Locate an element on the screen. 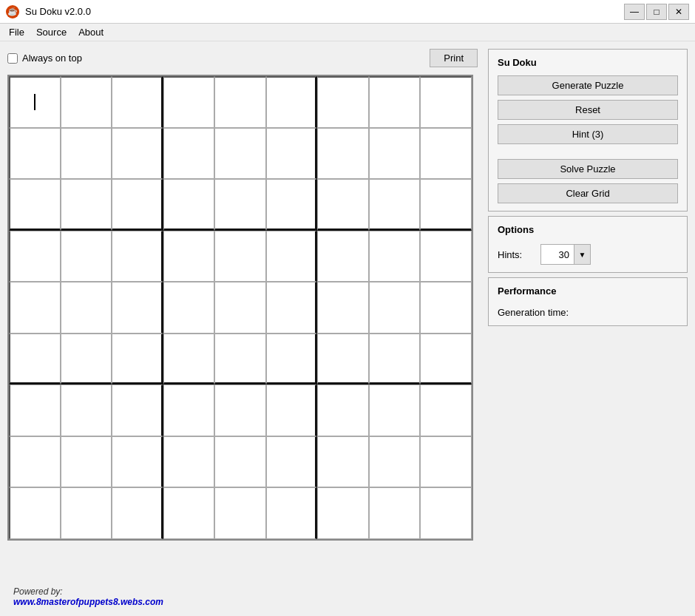 This screenshot has width=695, height=616. restore-button: □ is located at coordinates (657, 12).